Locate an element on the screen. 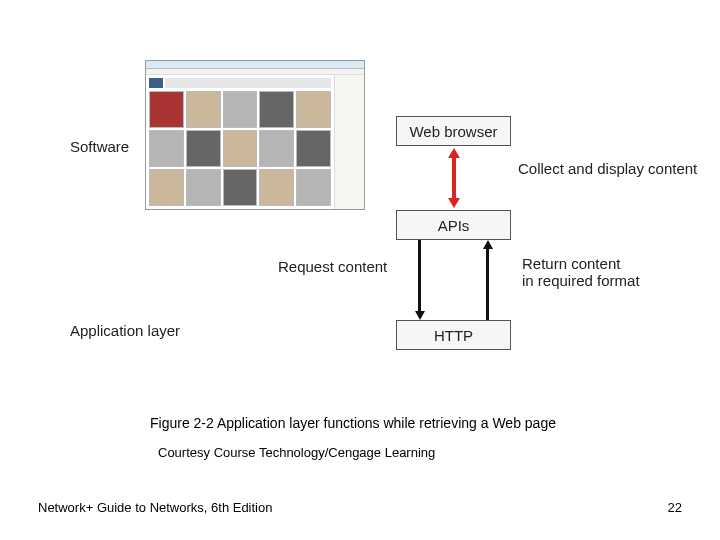 This screenshot has width=720, height=540. software-label: Software is located at coordinates (100, 146).